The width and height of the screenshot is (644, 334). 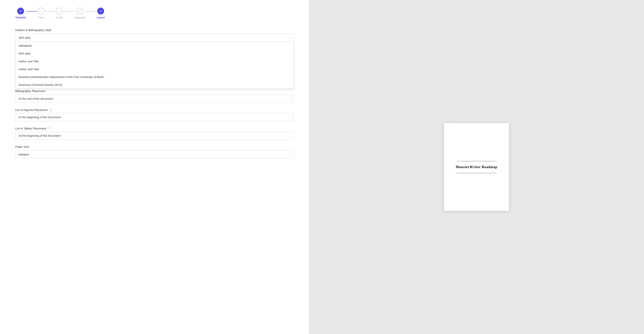 What do you see at coordinates (290, 154) in the screenshot?
I see `chevron-down-icon-paper: ⌵` at bounding box center [290, 154].